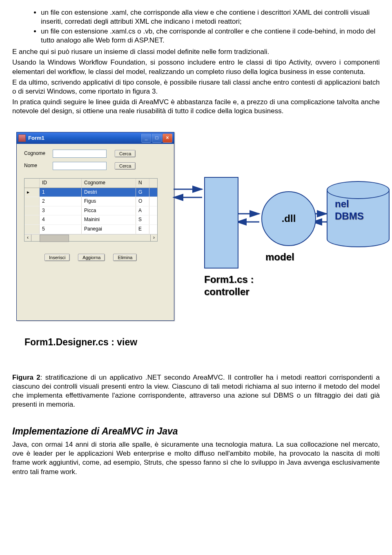 Image resolution: width=392 pixels, height=555 pixels. Describe the element at coordinates (125, 257) in the screenshot. I see `elimina-button: Elimina` at that location.